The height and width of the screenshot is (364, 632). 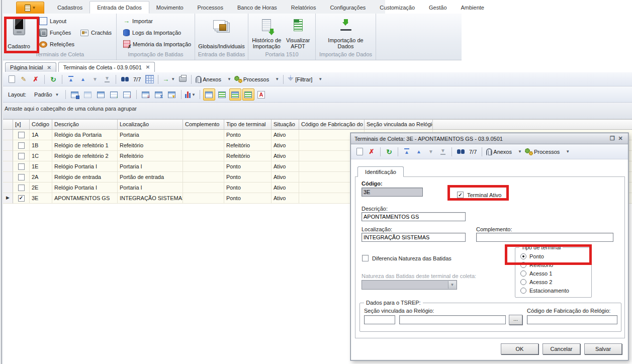 I want to click on grid-layout-button, so click(x=101, y=95).